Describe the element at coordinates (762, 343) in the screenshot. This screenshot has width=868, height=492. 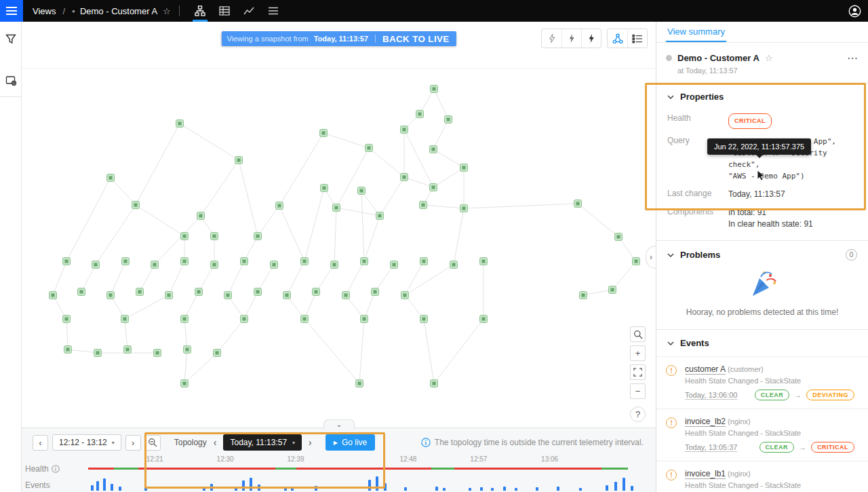
I see `events-section-header: Events` at that location.